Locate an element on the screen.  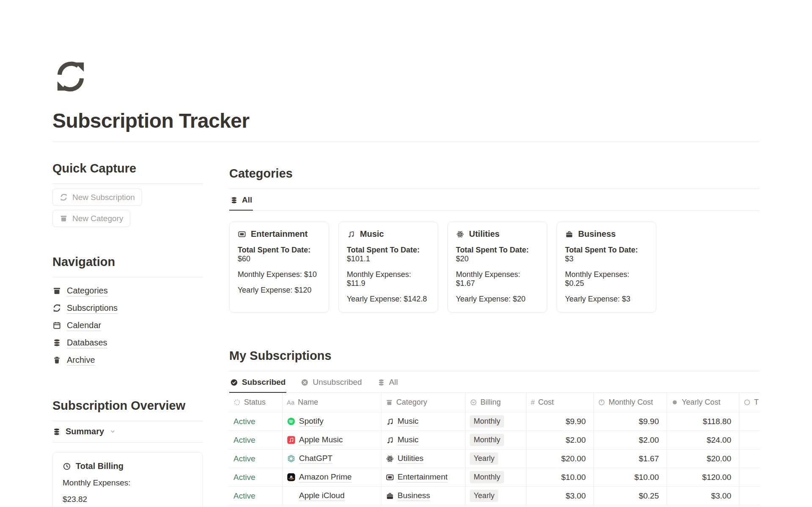
category-cell: Business is located at coordinates (424, 496).